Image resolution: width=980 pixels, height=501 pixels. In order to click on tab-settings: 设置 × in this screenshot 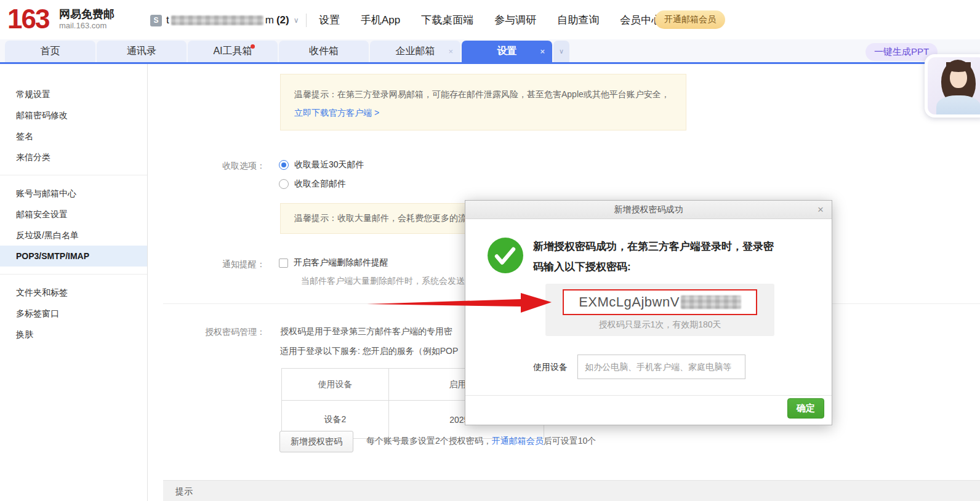, I will do `click(507, 52)`.